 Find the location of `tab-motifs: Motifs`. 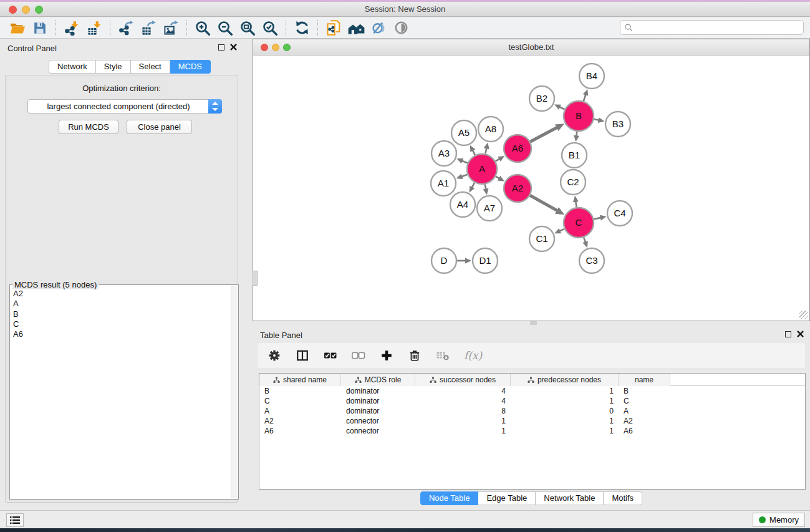

tab-motifs: Motifs is located at coordinates (623, 498).